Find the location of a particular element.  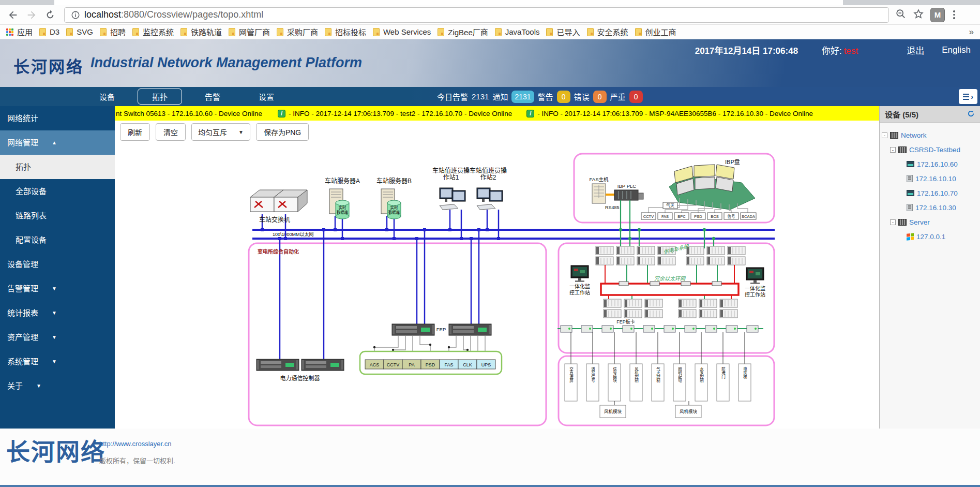

forward-icon is located at coordinates (32, 15).